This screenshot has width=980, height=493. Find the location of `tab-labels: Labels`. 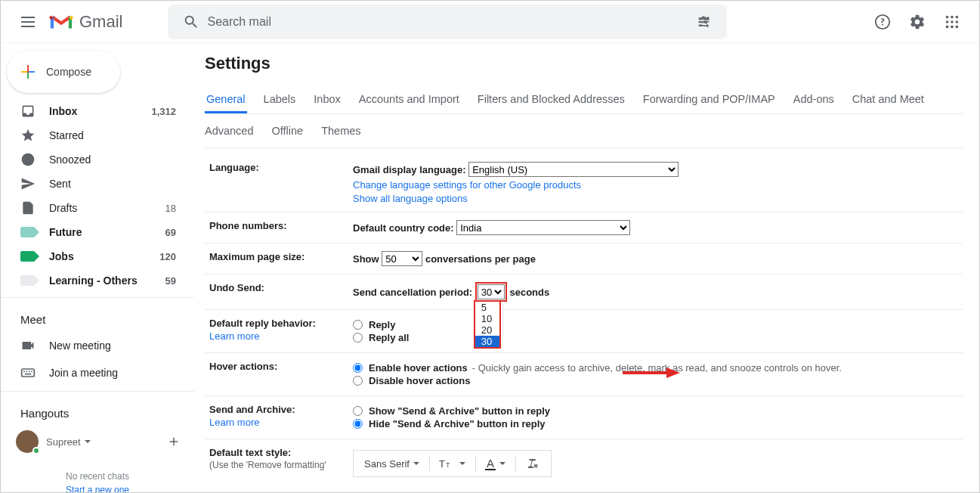

tab-labels: Labels is located at coordinates (280, 100).